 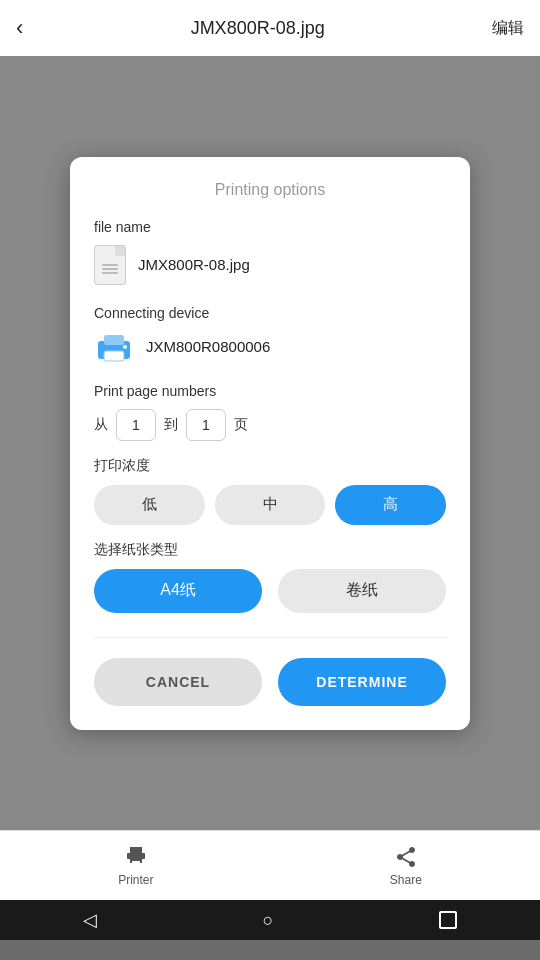 I want to click on page-unit-label: 页, so click(x=241, y=425).